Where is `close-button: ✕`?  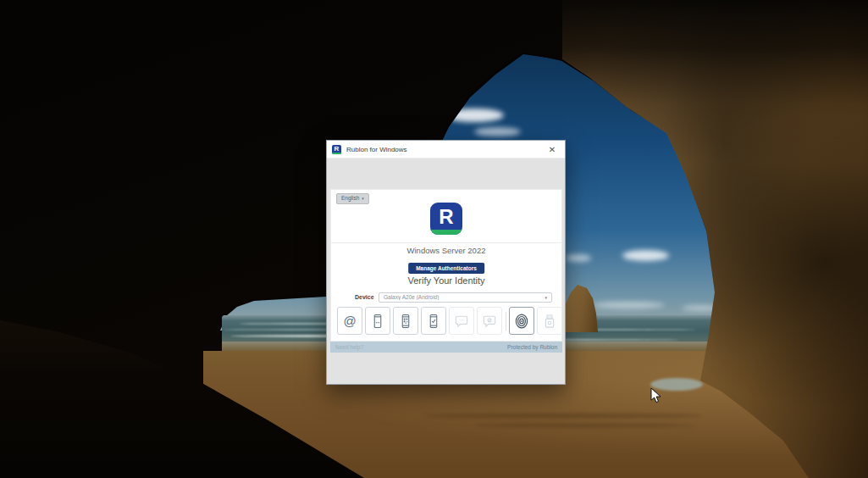 close-button: ✕ is located at coordinates (552, 149).